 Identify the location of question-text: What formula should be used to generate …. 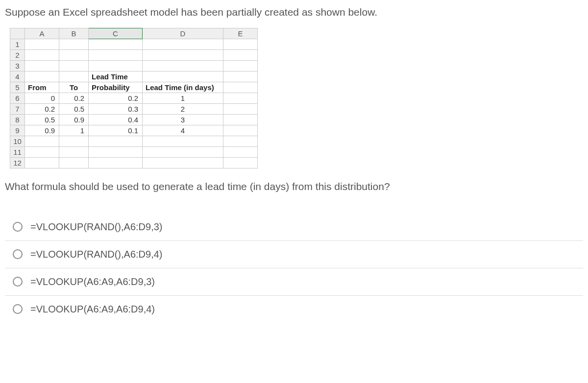
(294, 186).